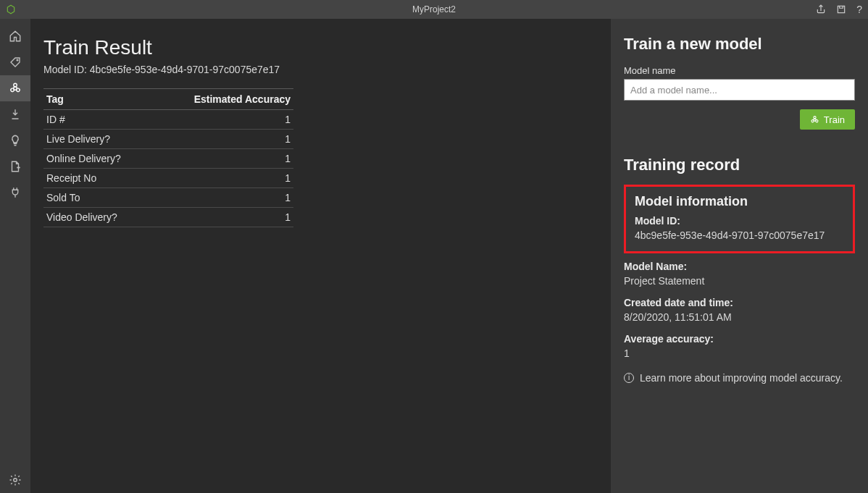 The image size is (868, 493). Describe the element at coordinates (739, 281) in the screenshot. I see `model-name-info-value: Project Statement` at that location.